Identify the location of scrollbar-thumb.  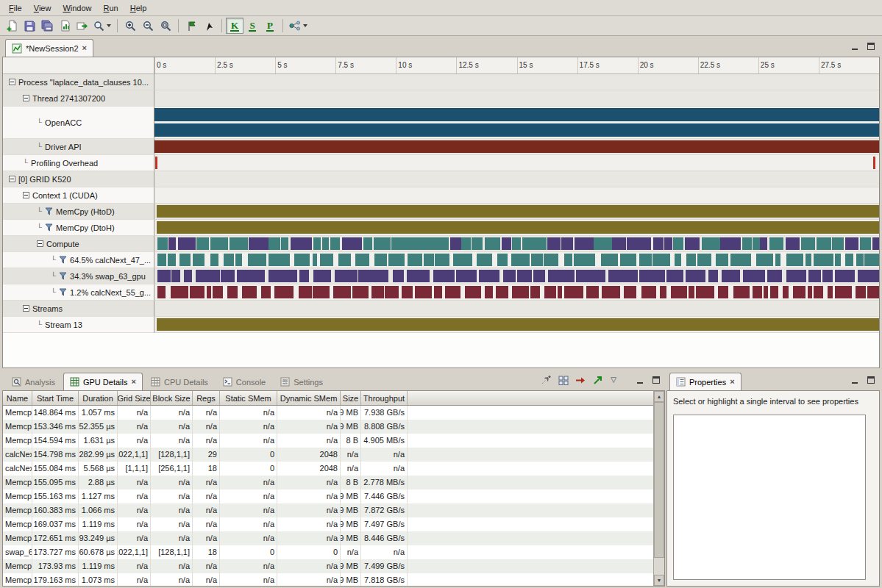
(659, 480).